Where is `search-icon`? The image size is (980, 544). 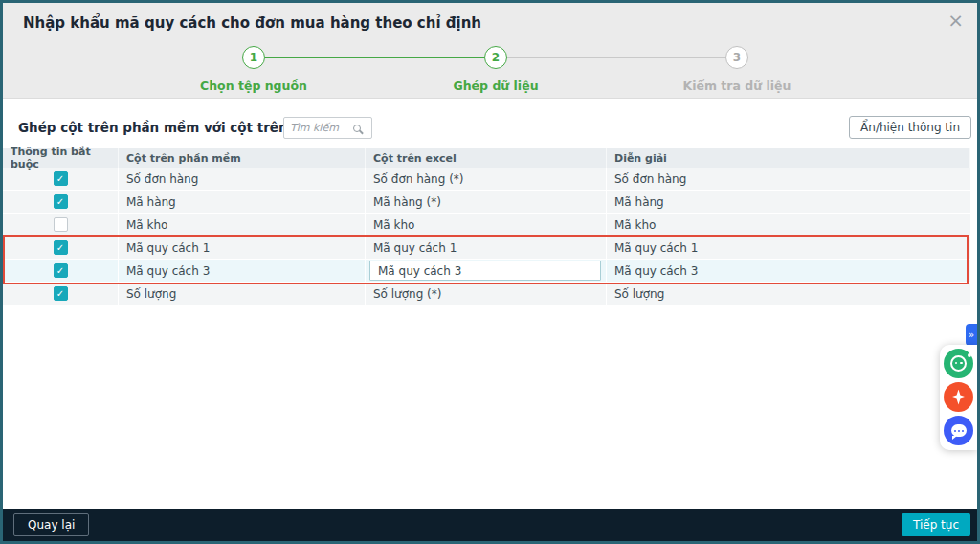
search-icon is located at coordinates (357, 128).